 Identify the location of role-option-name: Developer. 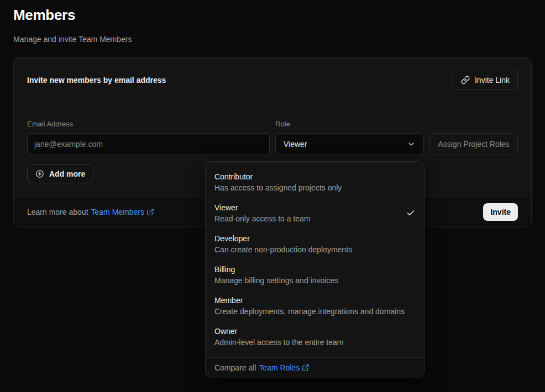
(315, 239).